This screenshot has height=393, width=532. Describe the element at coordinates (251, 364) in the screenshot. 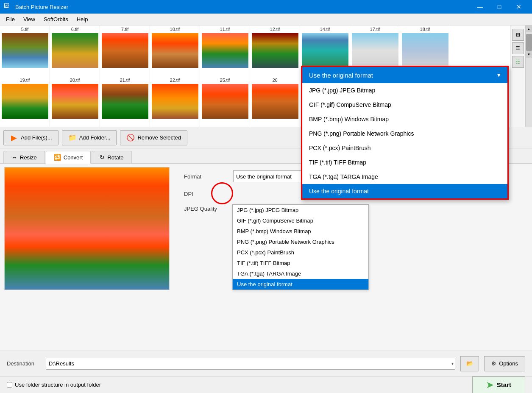

I see `destination-input-wrapper: ▾` at that location.